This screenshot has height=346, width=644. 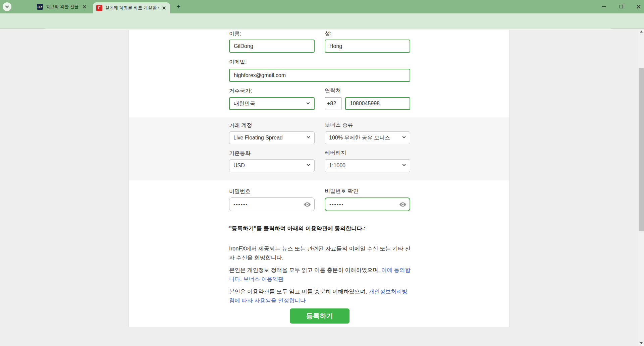 I want to click on password-confirm-field, so click(x=368, y=205).